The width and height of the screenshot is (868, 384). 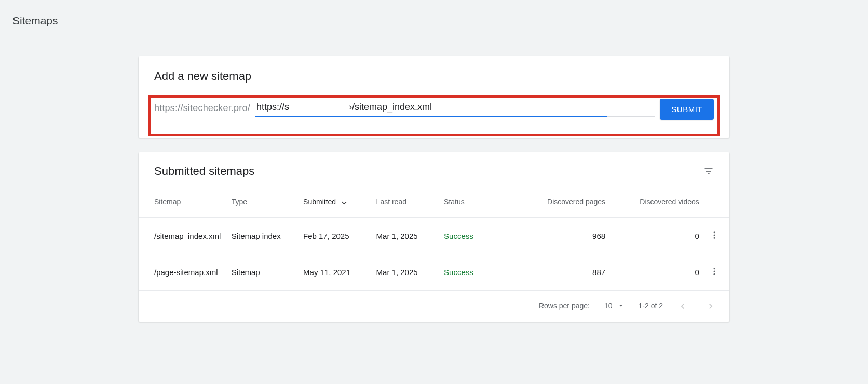 What do you see at coordinates (410, 200) in the screenshot?
I see `col-last-read: Last read` at bounding box center [410, 200].